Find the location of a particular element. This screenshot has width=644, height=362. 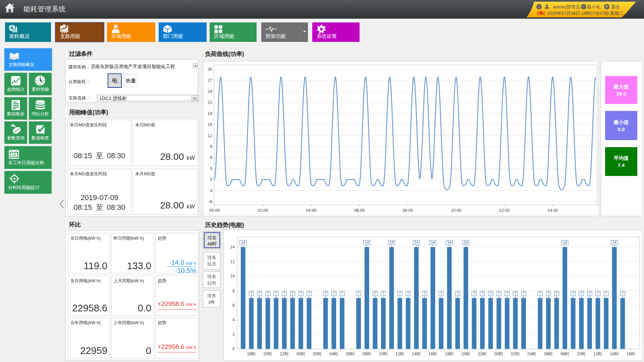

svg-text: 02:00 is located at coordinates (263, 210).